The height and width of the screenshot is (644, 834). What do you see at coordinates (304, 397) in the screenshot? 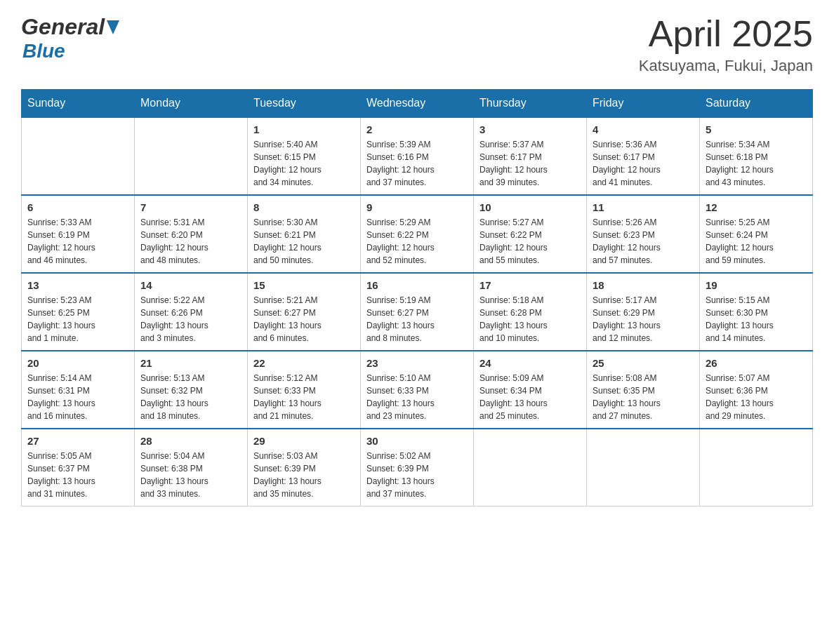
I see `day-info: Sunrise: 5:12 AM Sunset: 6:33 PM Dayligh…` at bounding box center [304, 397].